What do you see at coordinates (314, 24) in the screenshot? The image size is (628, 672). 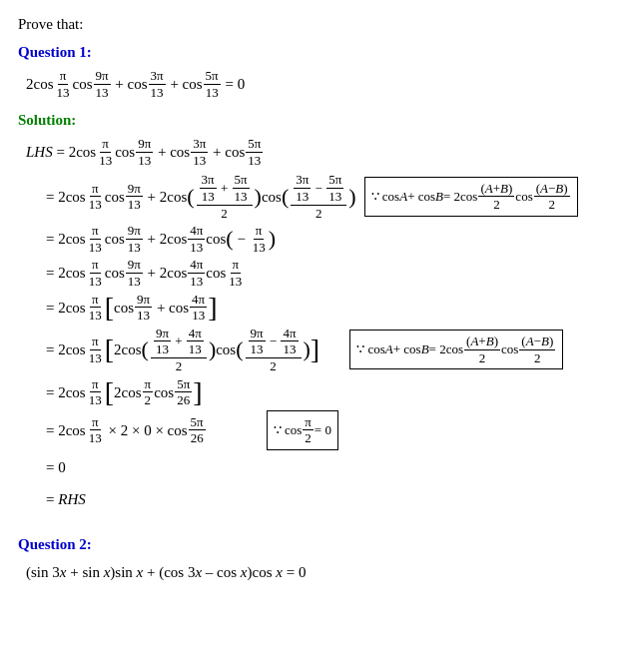 I see `prove-that-text: Prove that:` at bounding box center [314, 24].